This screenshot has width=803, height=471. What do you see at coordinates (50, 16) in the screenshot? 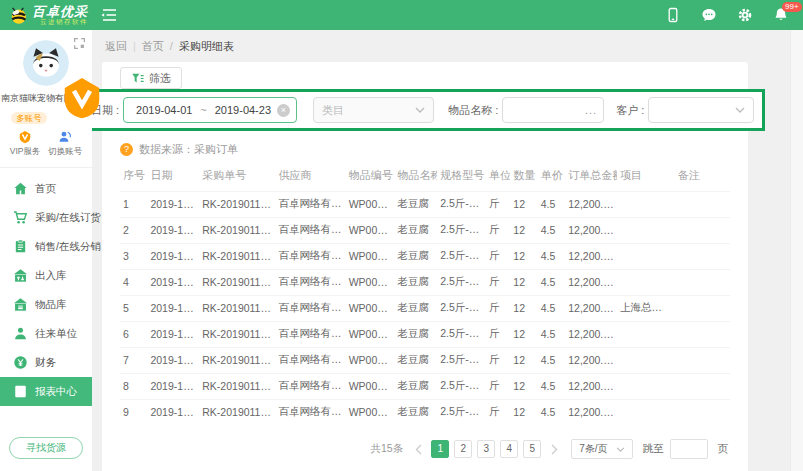
I see `app-logo: 百卓优采 云进销存软件` at bounding box center [50, 16].